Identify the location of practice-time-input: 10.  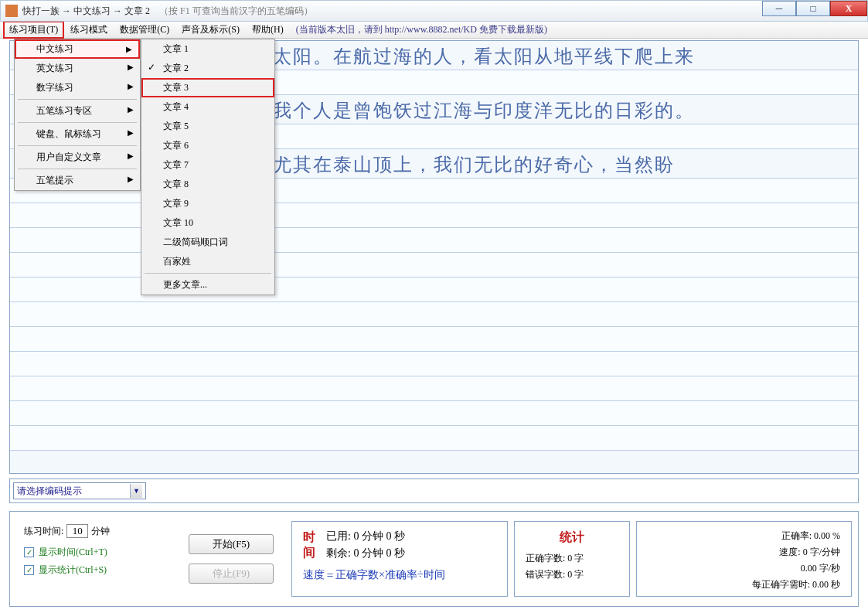
(77, 531).